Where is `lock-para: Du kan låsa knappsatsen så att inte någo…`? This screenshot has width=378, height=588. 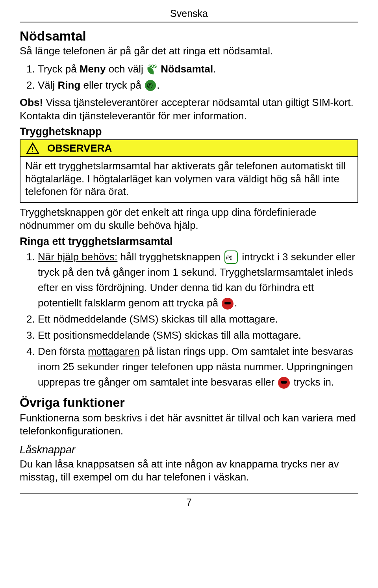 lock-para: Du kan låsa knappsatsen så att inte någo… is located at coordinates (189, 471).